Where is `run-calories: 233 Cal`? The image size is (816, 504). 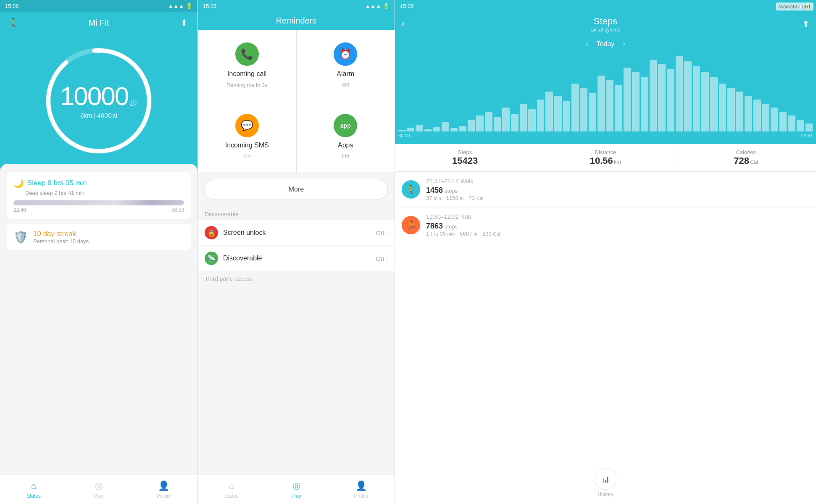
run-calories: 233 Cal is located at coordinates (491, 234).